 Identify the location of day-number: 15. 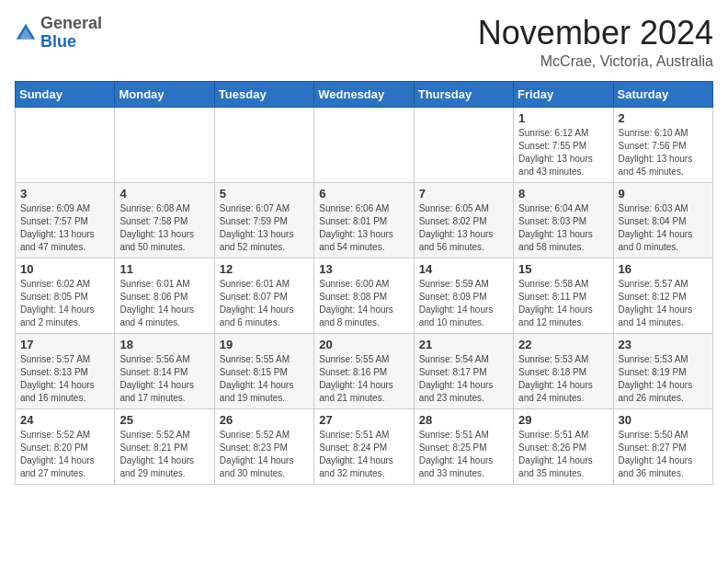
(563, 269).